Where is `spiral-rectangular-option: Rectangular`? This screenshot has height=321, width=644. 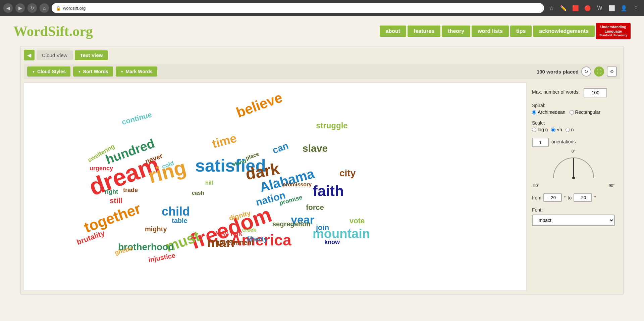 spiral-rectangular-option: Rectangular is located at coordinates (585, 112).